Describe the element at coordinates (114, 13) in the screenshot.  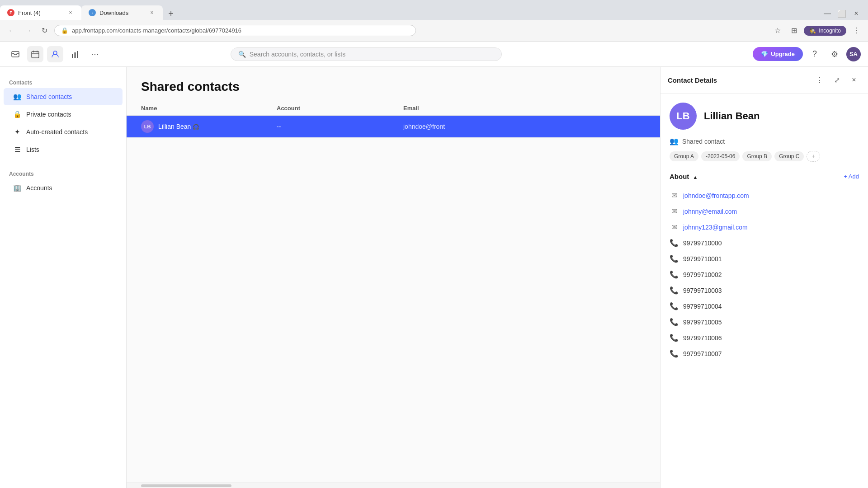
I see `tab-label-downloads: Downloads` at that location.